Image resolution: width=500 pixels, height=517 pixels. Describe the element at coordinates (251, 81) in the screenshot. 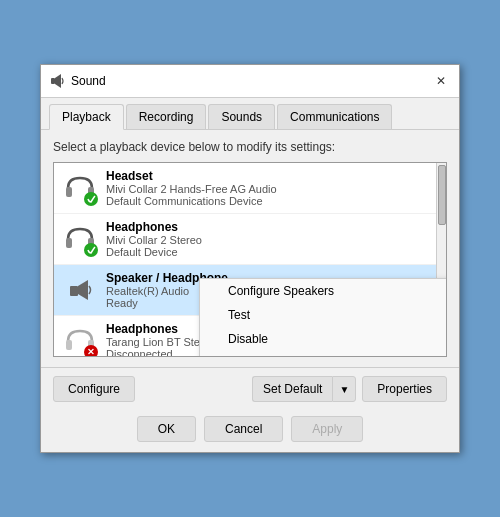

I see `title-text: Sound` at that location.